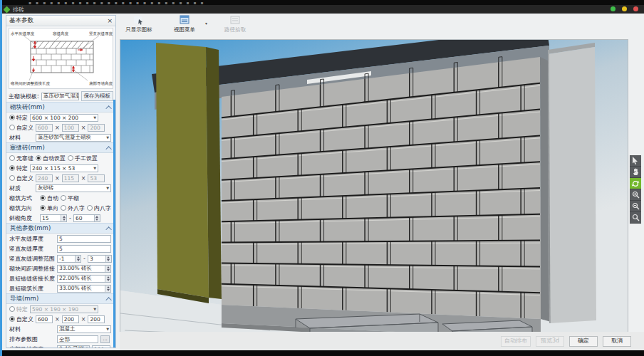 The image size is (644, 356). Describe the element at coordinates (84, 279) in the screenshot. I see `spinner-input: 22.00% 砖长` at that location.